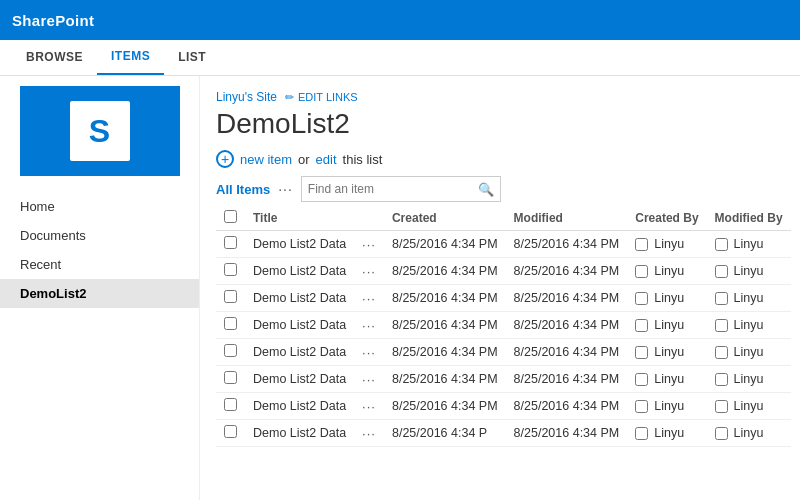 The width and height of the screenshot is (800, 500). I want to click on sidebar-item-recent: Recent, so click(100, 264).